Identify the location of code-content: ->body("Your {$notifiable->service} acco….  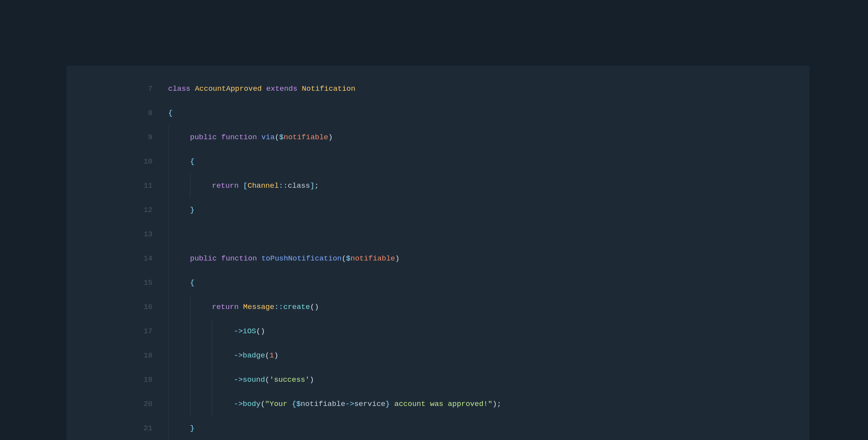
(368, 404).